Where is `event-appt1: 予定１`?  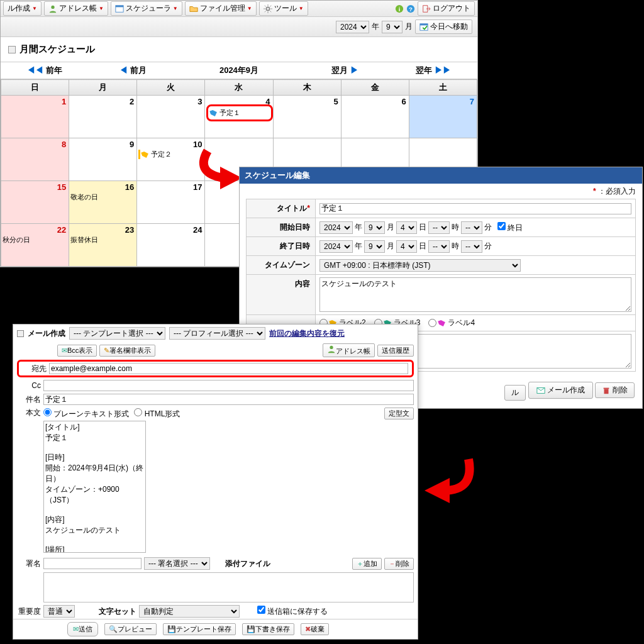
event-appt1: 予定１ is located at coordinates (239, 113).